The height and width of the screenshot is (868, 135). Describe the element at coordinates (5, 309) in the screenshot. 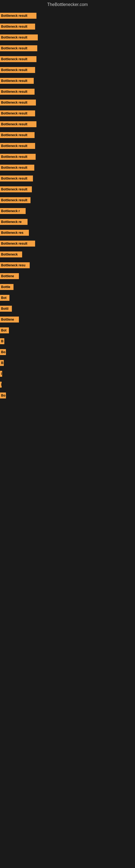

I see `bar-label: Bottl` at that location.